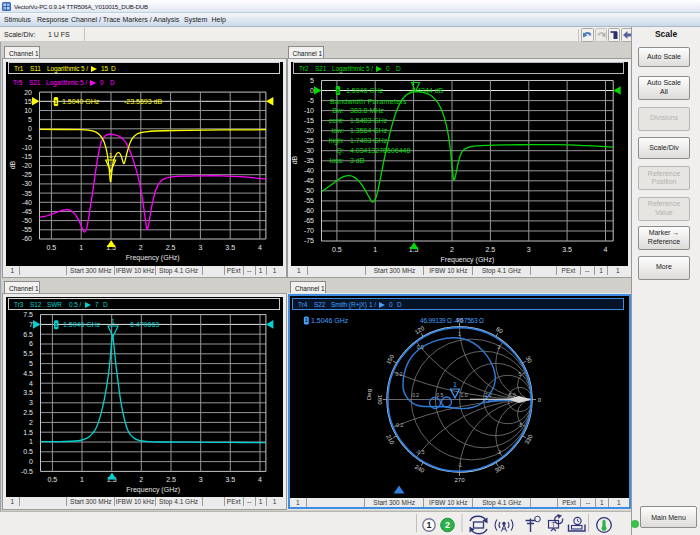 This screenshot has height=535, width=700. What do you see at coordinates (520, 374) in the screenshot?
I see `svg-text: 5` at bounding box center [520, 374].